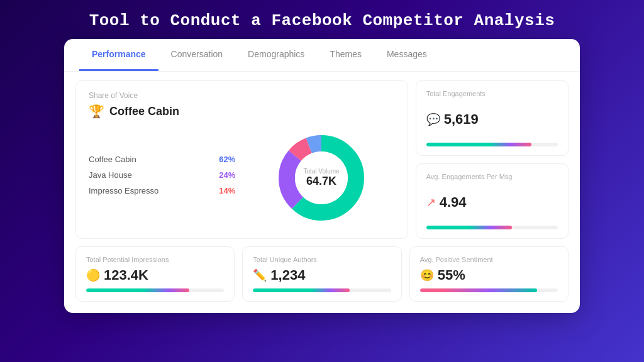 This screenshot has width=644, height=362. Describe the element at coordinates (321, 181) in the screenshot. I see `donut-total-value: 64.7K` at that location.